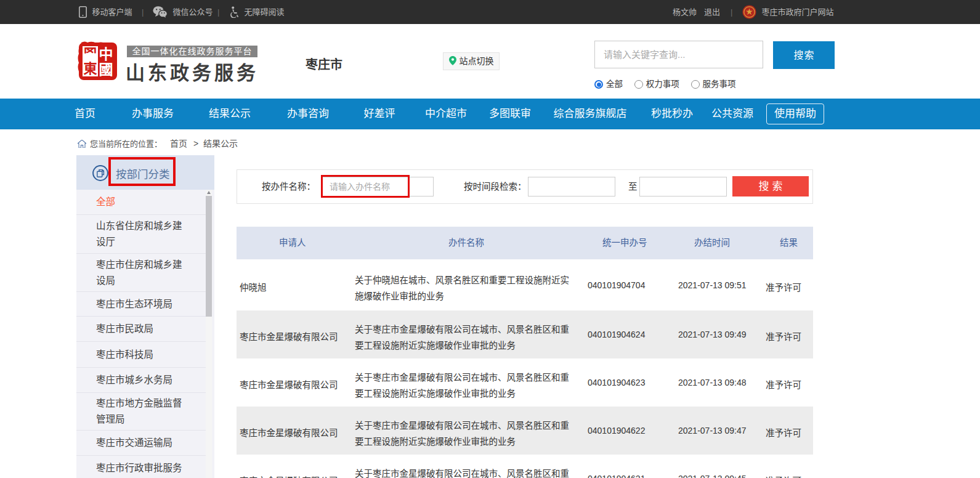  Describe the element at coordinates (106, 54) in the screenshot. I see `svg-text: 中` at that location.